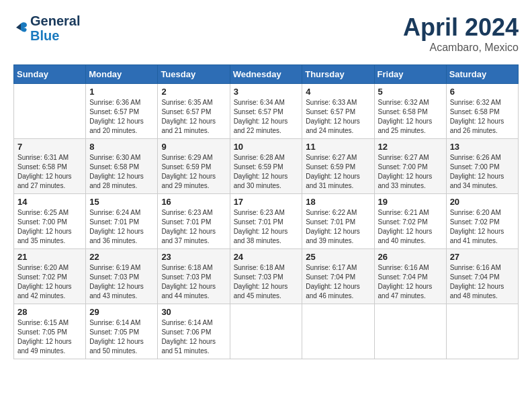 The width and height of the screenshot is (532, 411). I want to click on logo: General Blue, so click(47, 28).